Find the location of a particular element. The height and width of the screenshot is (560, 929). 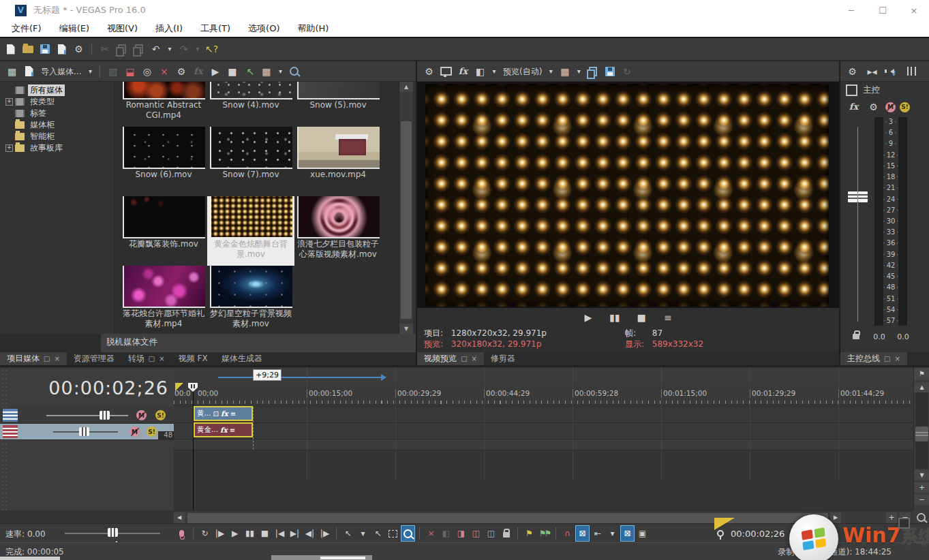

split-screen-dropdown: ▾ is located at coordinates (494, 72).